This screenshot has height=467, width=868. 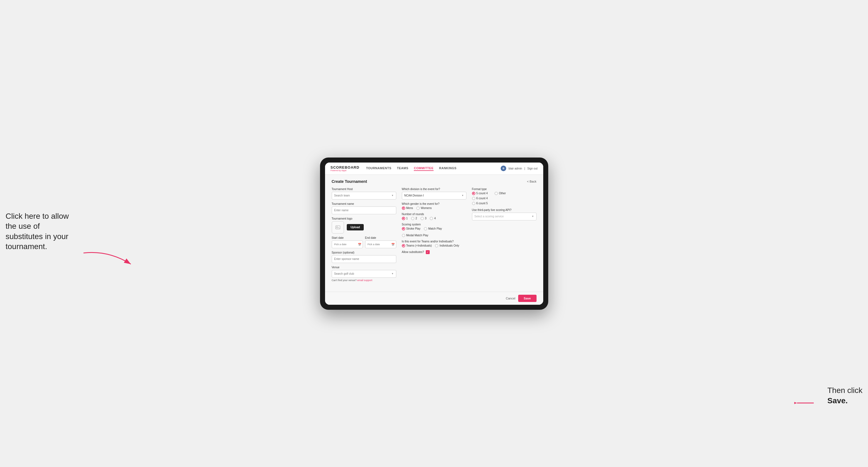 I want to click on round-4: 4, so click(x=433, y=218).